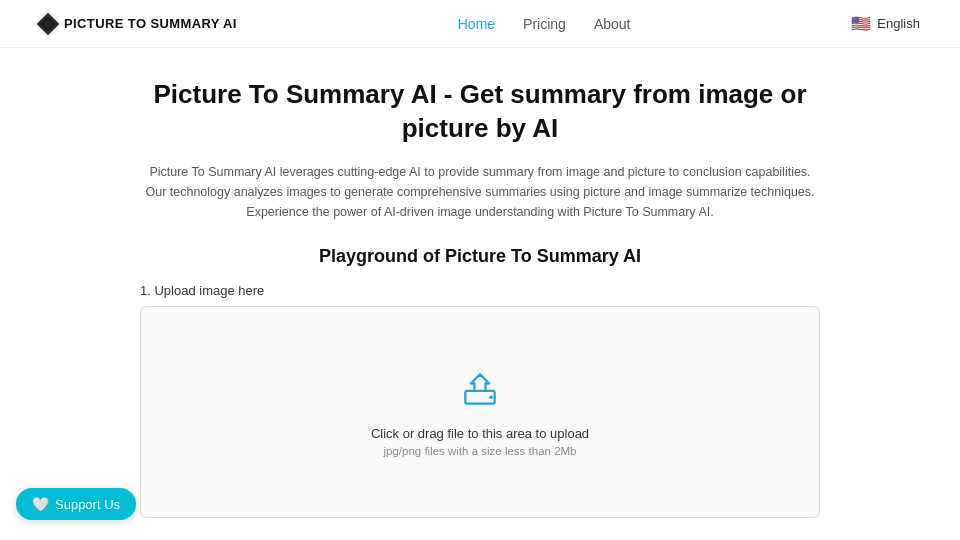 The height and width of the screenshot is (540, 960). I want to click on site-header: PICTURE TO SUMMARY AI Home Pricing About…, so click(480, 24).